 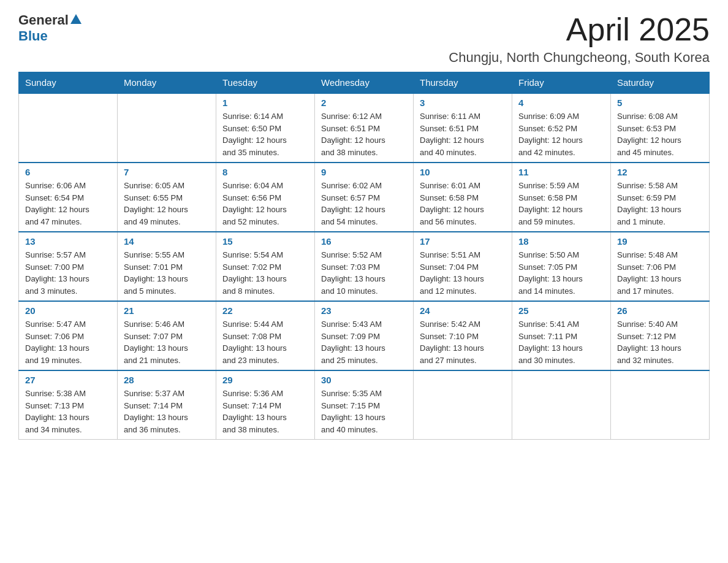 I want to click on day-number: 29, so click(x=265, y=380).